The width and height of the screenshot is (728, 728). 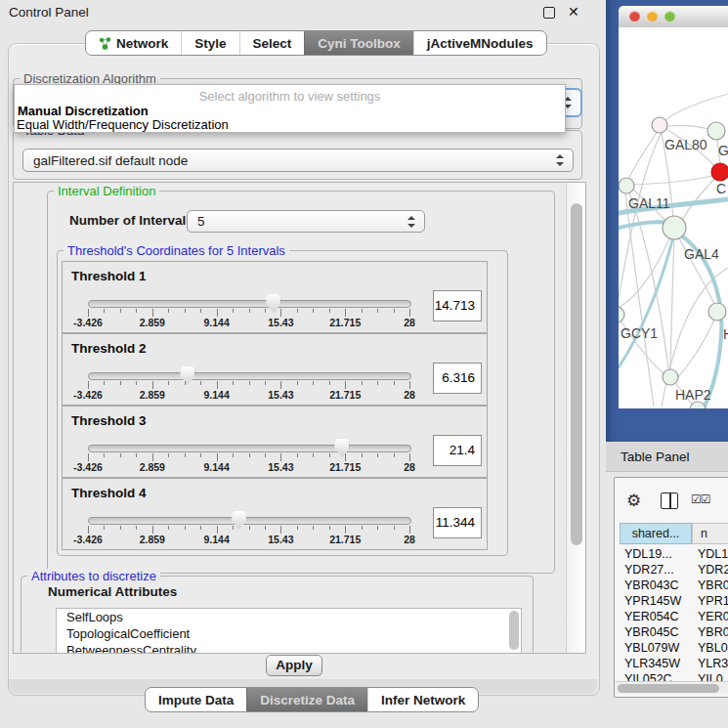 What do you see at coordinates (422, 700) in the screenshot?
I see `bottom-tab-infer-network: Infer Network` at bounding box center [422, 700].